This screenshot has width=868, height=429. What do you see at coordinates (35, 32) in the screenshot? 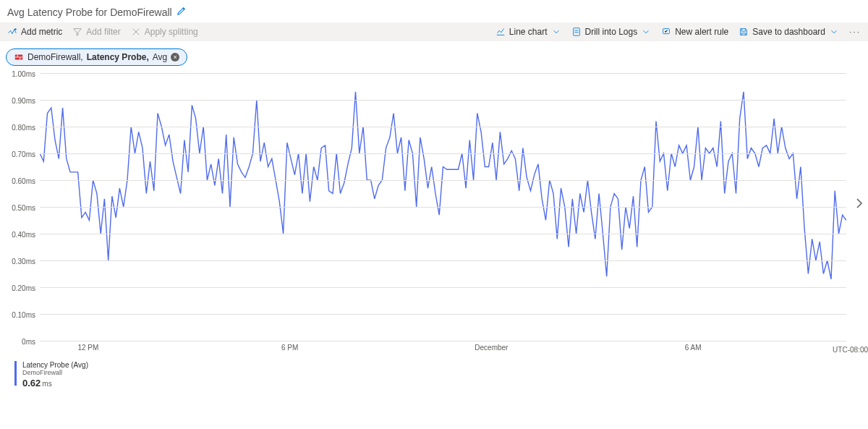
I see `add-metric-button: Add metric` at bounding box center [35, 32].